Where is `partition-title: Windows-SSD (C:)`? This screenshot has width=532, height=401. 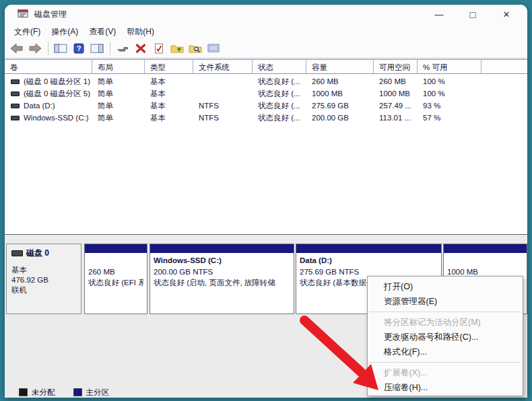
partition-title: Windows-SSD (C:) is located at coordinates (222, 261).